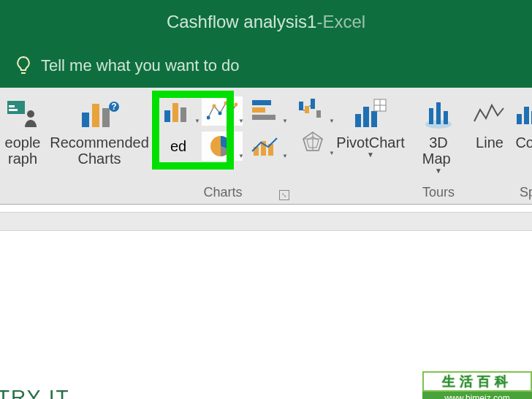 This screenshot has height=399, width=532. What do you see at coordinates (99, 114) in the screenshot?
I see `recommended-charts-icon: ?` at bounding box center [99, 114].